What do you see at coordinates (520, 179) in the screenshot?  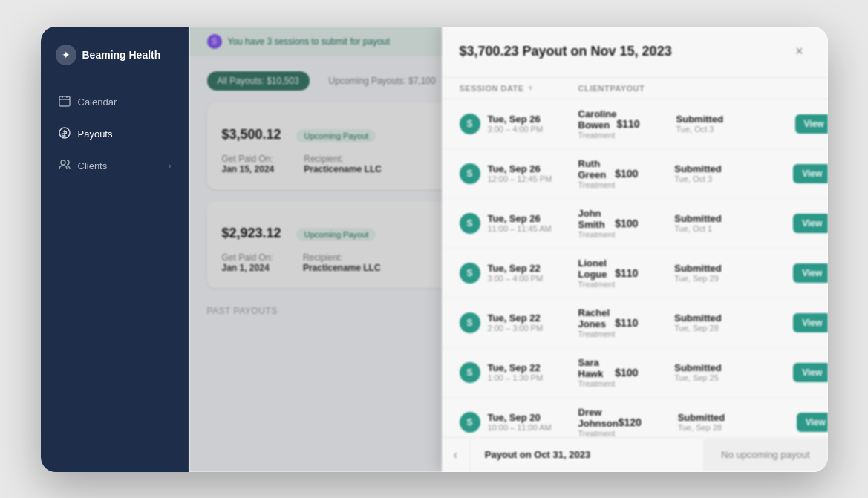 I see `session-time: 12:00 – 12:45 PM` at bounding box center [520, 179].